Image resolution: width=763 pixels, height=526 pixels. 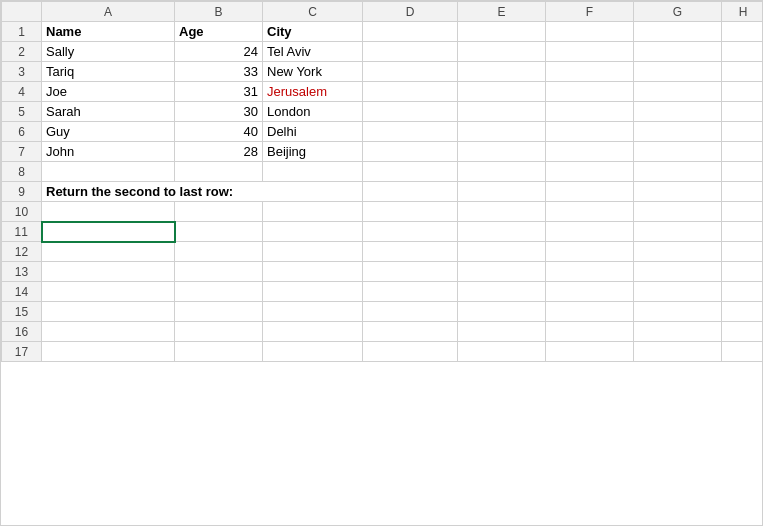 What do you see at coordinates (502, 192) in the screenshot?
I see `cell-9-e` at bounding box center [502, 192].